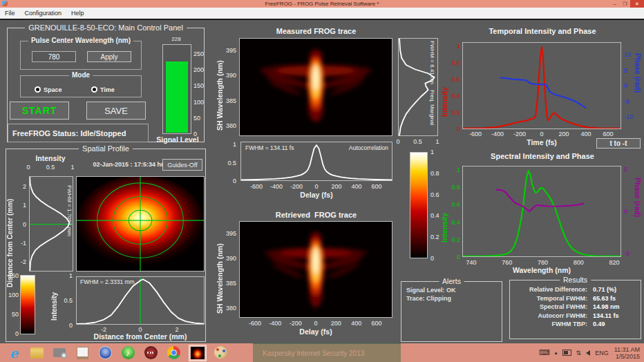 The height and width of the screenshot is (362, 644). I want to click on results-panel: Results Relative Difference: 0.71 (%) Te…, so click(575, 309).